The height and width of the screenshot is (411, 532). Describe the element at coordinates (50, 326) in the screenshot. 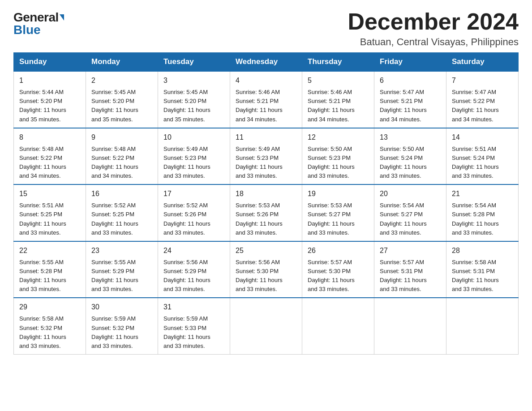

I see `calendar-cell: 29 Sunrise: 5:58 AMSunset: 5:32 PMDaylig…` at that location.